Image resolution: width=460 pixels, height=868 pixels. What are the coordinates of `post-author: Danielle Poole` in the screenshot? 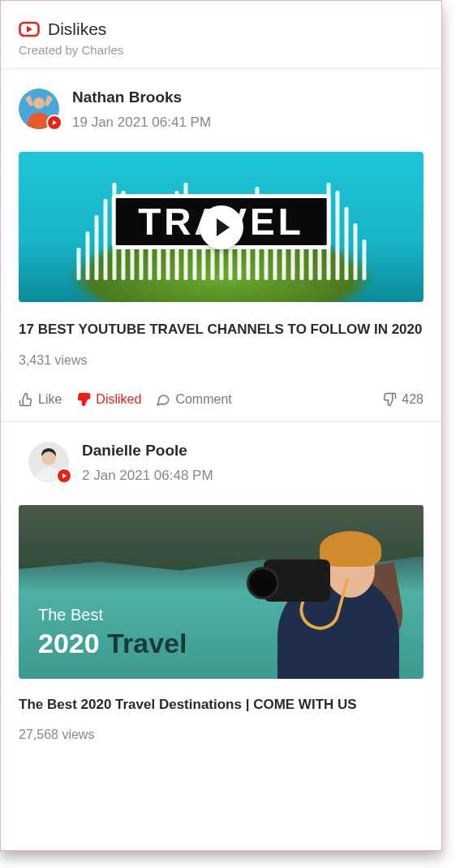 It's located at (148, 451).